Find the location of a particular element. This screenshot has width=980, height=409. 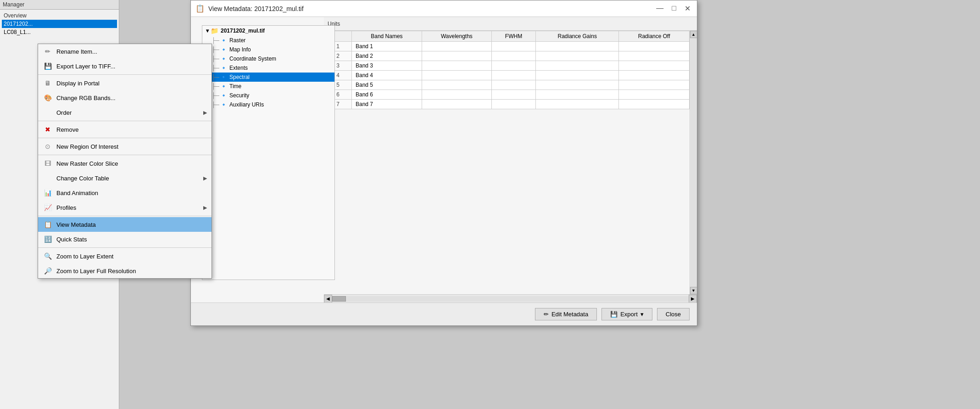

tree-item-security: ├─🔹Security is located at coordinates (268, 95).